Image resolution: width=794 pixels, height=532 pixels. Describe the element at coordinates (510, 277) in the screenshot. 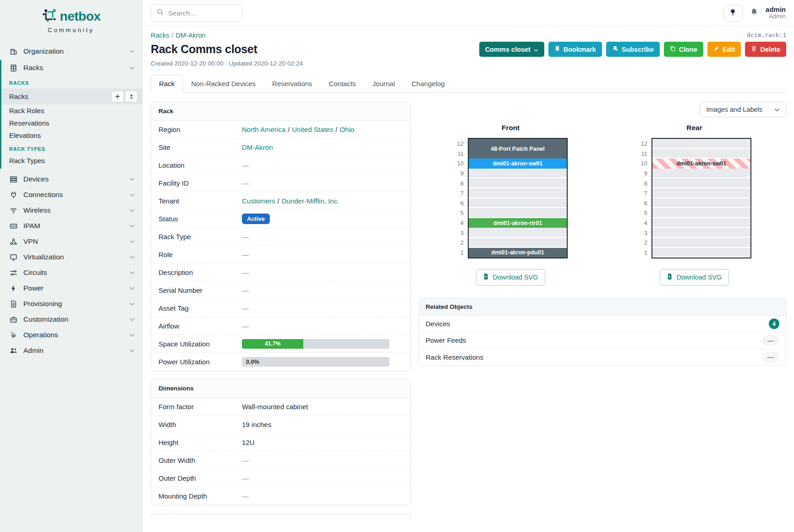

I see `download-svg-front-button: Download SVG` at that location.